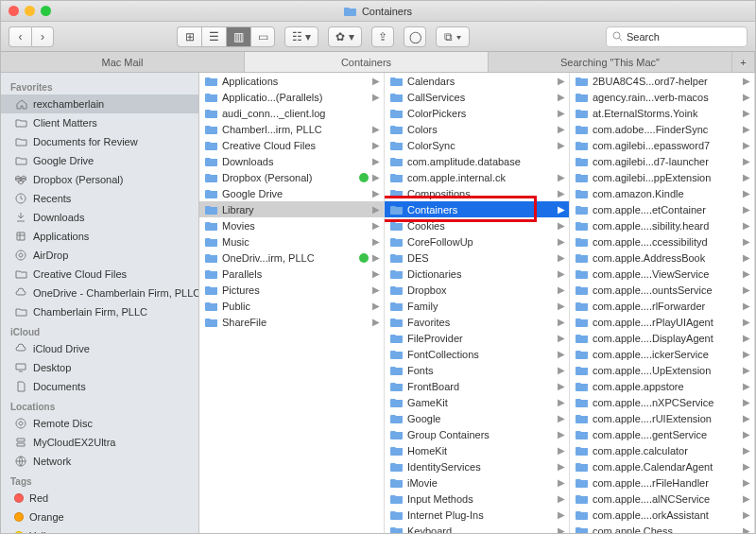 Image resolution: width=756 pixels, height=534 pixels. What do you see at coordinates (476, 161) in the screenshot?
I see `list-item: com.amplitude.database` at bounding box center [476, 161].